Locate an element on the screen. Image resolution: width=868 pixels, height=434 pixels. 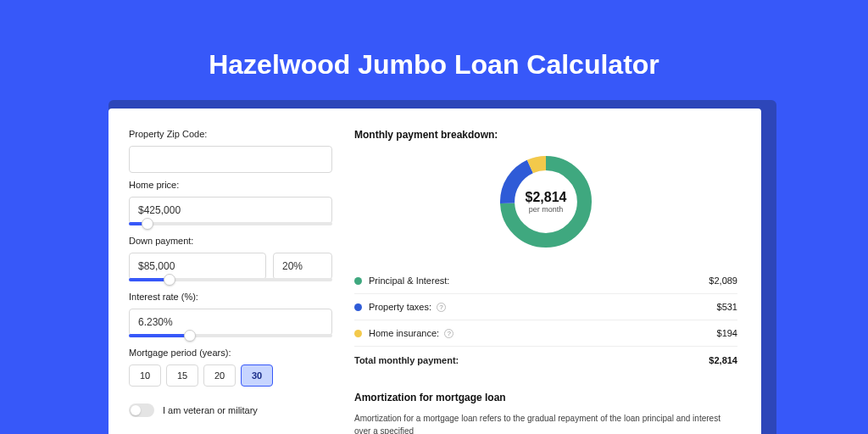
veteran-toggle-label: I am veteran or military is located at coordinates (210, 410).